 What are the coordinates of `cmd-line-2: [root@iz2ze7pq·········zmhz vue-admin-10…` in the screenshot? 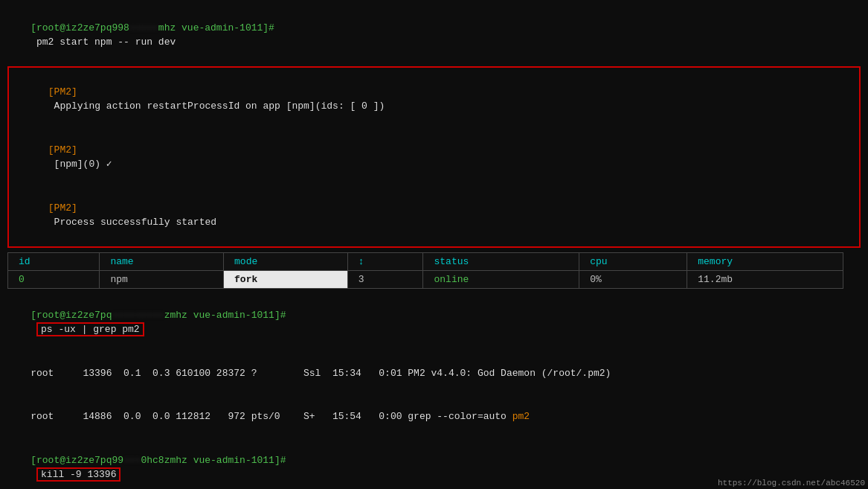 It's located at (434, 322).